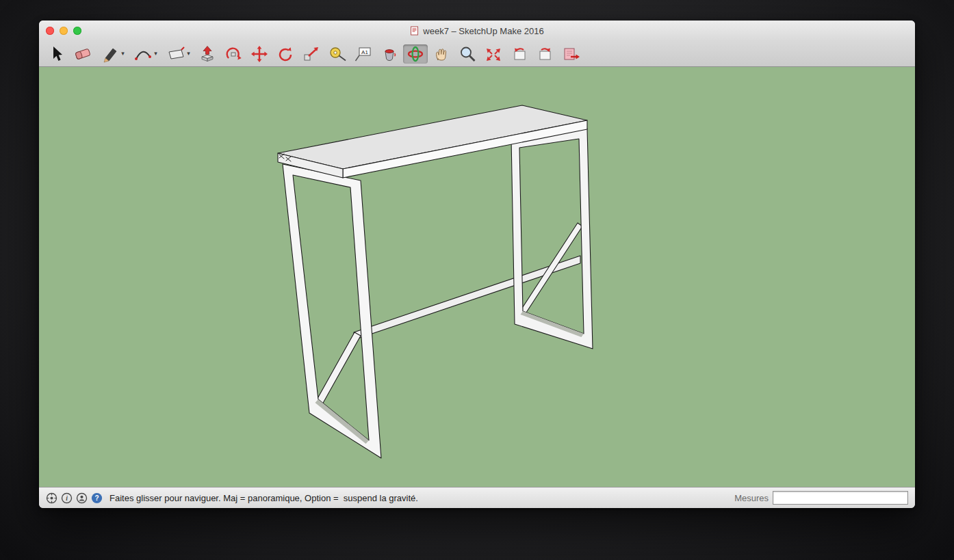  Describe the element at coordinates (441, 54) in the screenshot. I see `pan-hand-icon` at that location.